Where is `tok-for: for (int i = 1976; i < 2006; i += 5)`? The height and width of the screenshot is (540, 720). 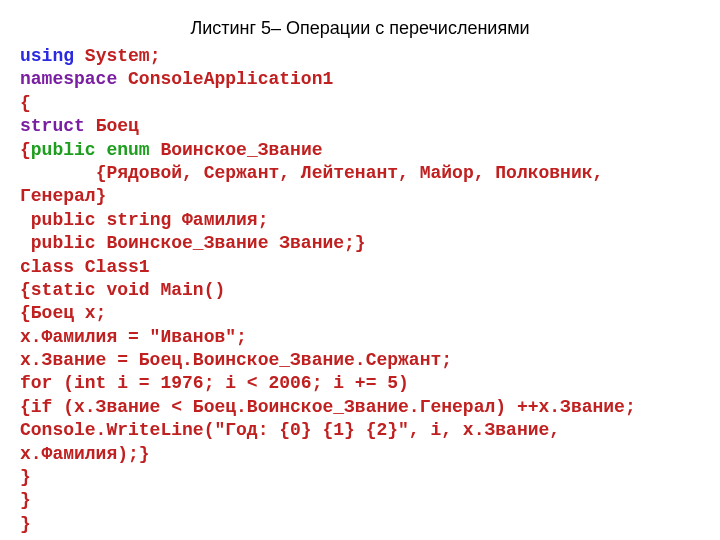
tok-for: for (int i = 1976; i < 2006; i += 5) is located at coordinates (214, 383).